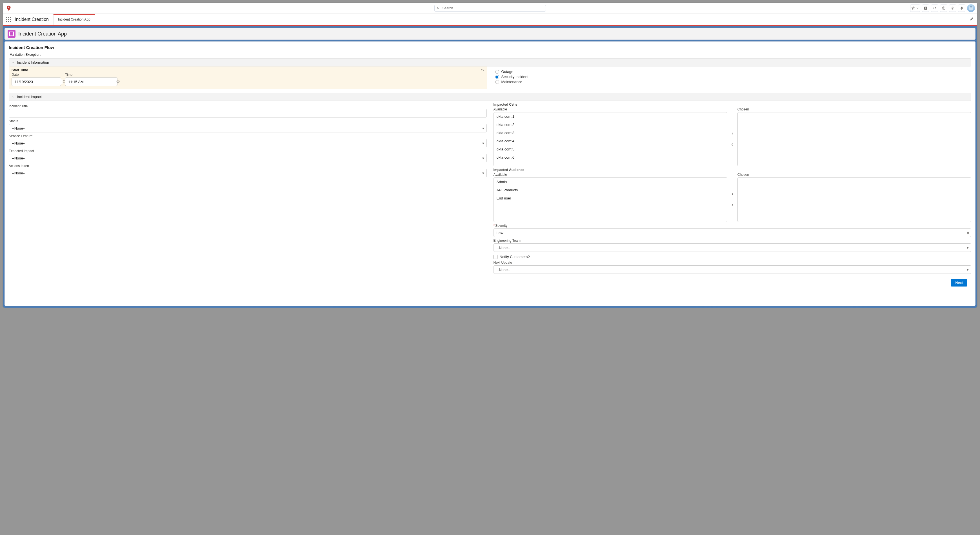  I want to click on section-incident-impact: Incident Impact, so click(490, 97).